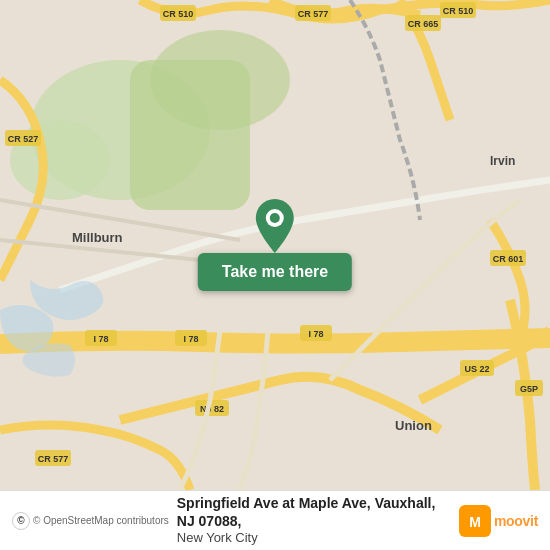  I want to click on svg-text: Union, so click(414, 426).